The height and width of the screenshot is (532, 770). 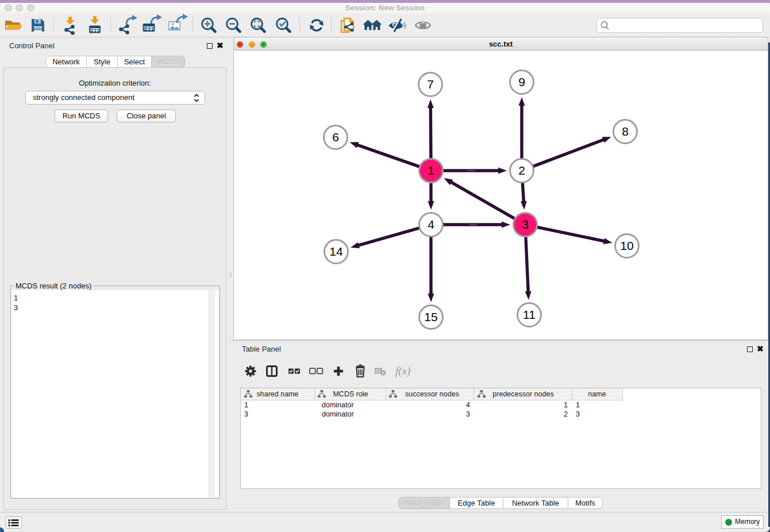 I want to click on svg-text: 10, so click(x=626, y=246).